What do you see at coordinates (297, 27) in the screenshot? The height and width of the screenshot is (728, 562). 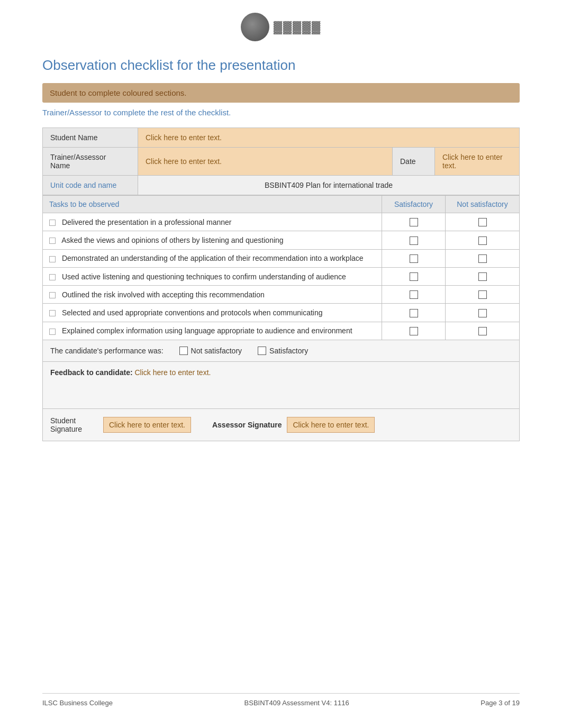 I see `logo-text: ▓▓▓▓▓` at bounding box center [297, 27].